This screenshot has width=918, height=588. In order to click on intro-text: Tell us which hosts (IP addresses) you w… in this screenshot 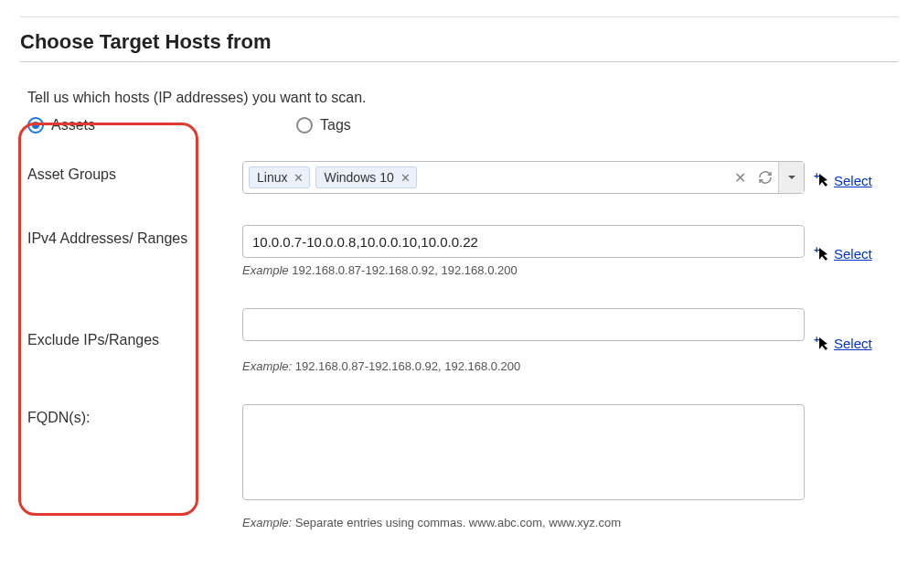, I will do `click(459, 98)`.